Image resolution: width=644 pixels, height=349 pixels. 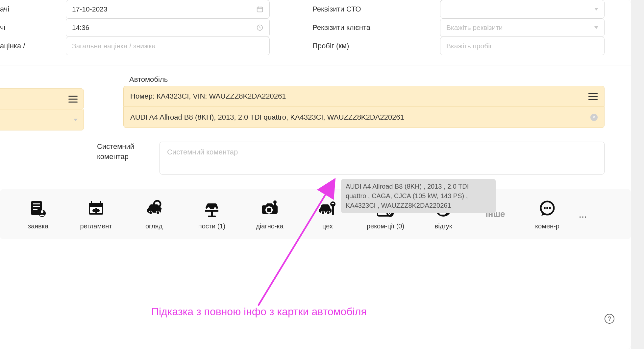 What do you see at coordinates (42, 120) in the screenshot?
I see `prev-field-select` at bounding box center [42, 120].